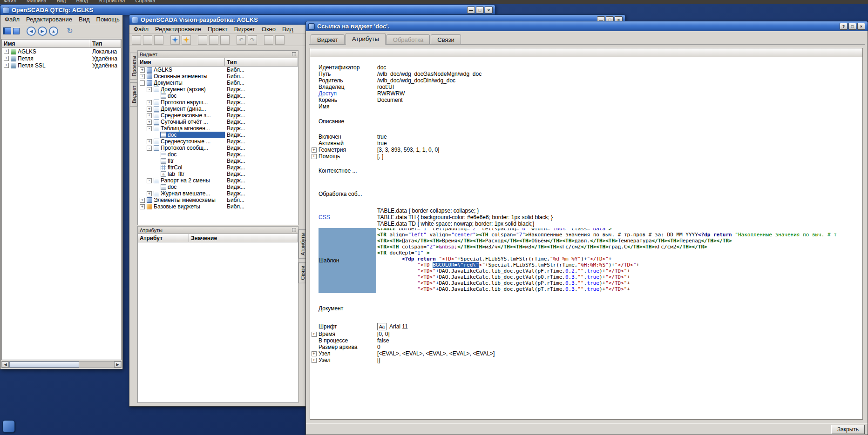 The image size is (868, 435). Describe the element at coordinates (848, 429) in the screenshot. I see `close-dialog-button: Закрыть` at that location.